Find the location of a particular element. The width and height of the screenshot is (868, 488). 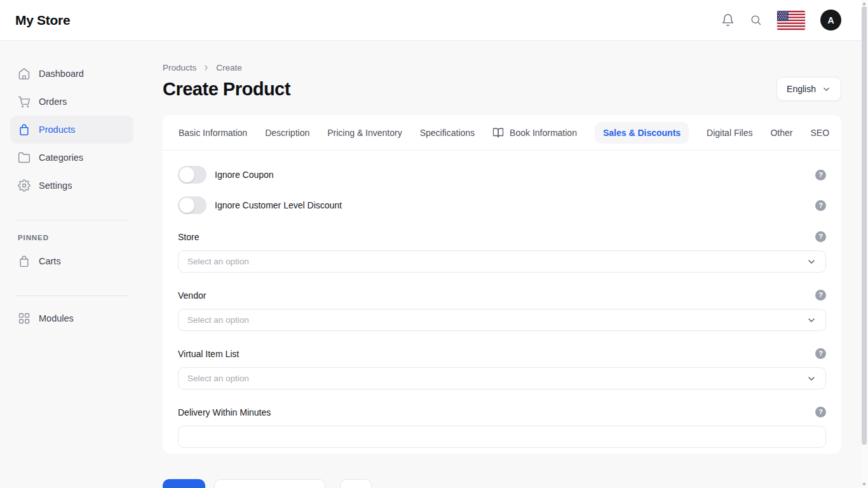

language-flag-us-icon is located at coordinates (791, 20).